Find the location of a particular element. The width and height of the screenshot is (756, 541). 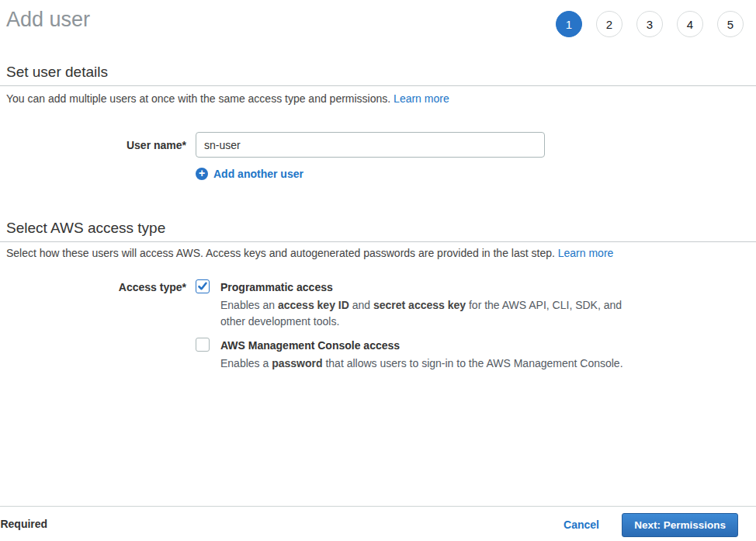

select-access-type-heading: Select AWS access type is located at coordinates (85, 228).